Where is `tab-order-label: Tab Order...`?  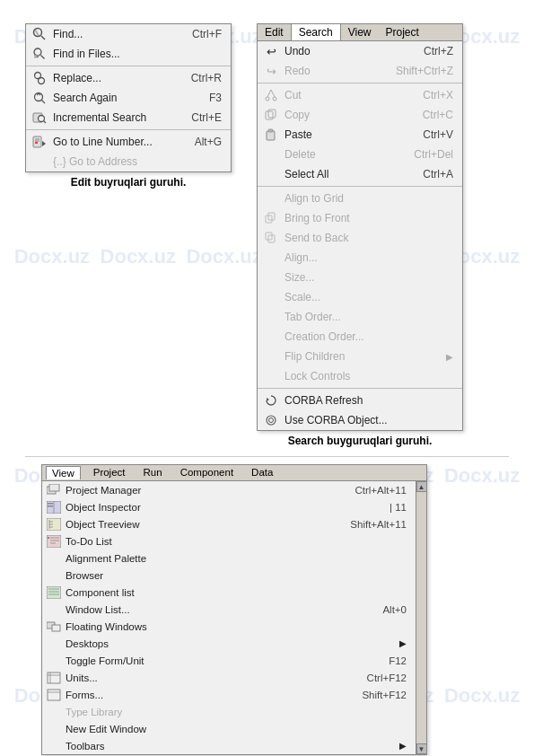 tab-order-label: Tab Order... is located at coordinates (369, 317).